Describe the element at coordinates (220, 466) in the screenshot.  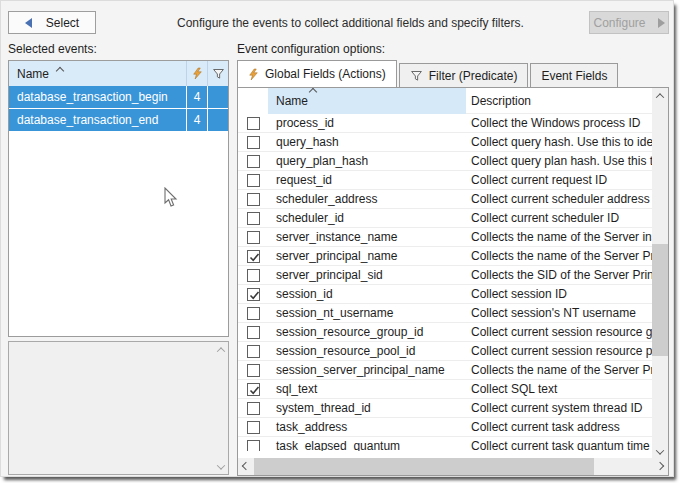
I see `scroll-down-icon` at that location.